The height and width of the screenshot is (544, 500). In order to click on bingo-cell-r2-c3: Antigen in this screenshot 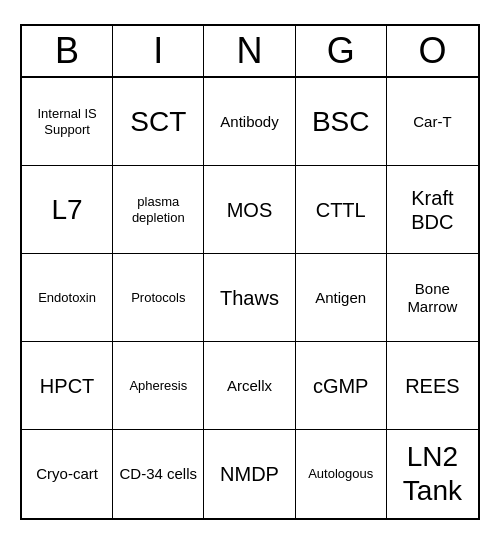, I will do `click(342, 298)`.